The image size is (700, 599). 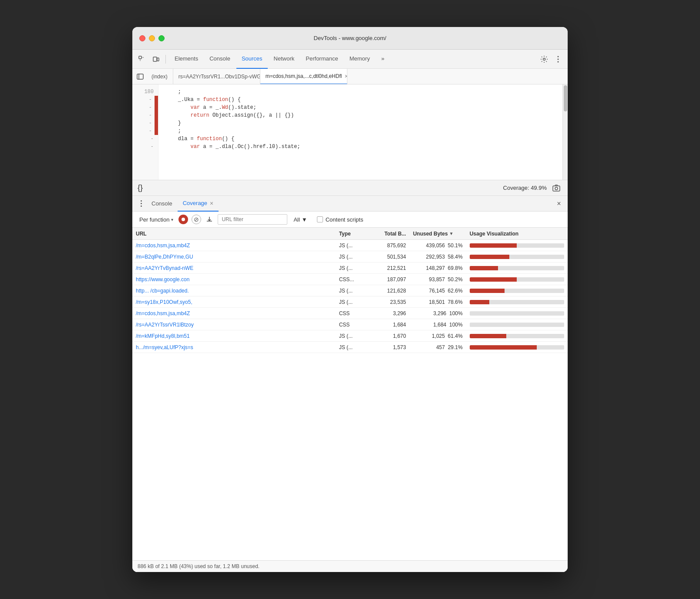 What do you see at coordinates (350, 268) in the screenshot?
I see `table-row: /rs=AA2YrTvBynad-nWE JS (... 212,521 148…` at bounding box center [350, 268].